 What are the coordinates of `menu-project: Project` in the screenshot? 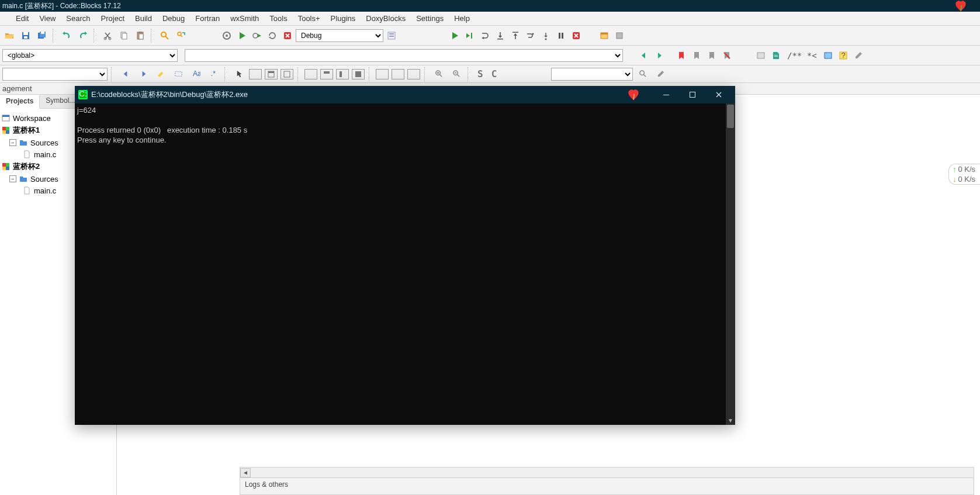 It's located at (113, 19).